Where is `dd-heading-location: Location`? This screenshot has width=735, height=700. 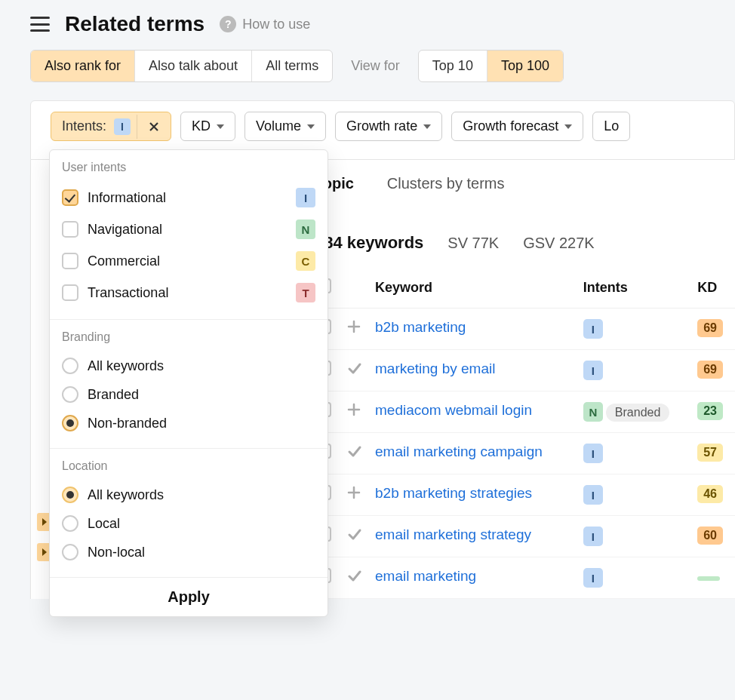
dd-heading-location: Location is located at coordinates (189, 466).